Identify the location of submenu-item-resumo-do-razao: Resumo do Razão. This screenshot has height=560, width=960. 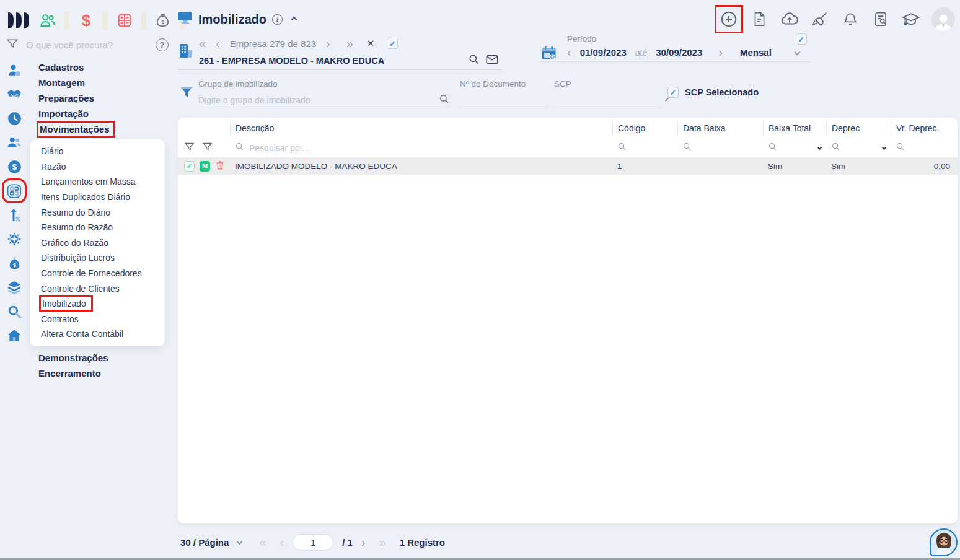
(97, 228).